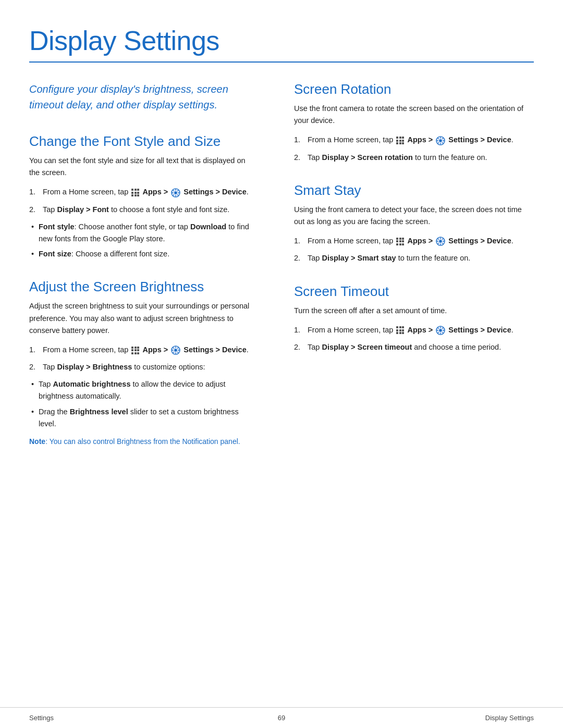 This screenshot has height=728, width=563. Describe the element at coordinates (414, 149) in the screenshot. I see `rotation-steps: 1. From a Home screen, tap Apps >` at that location.